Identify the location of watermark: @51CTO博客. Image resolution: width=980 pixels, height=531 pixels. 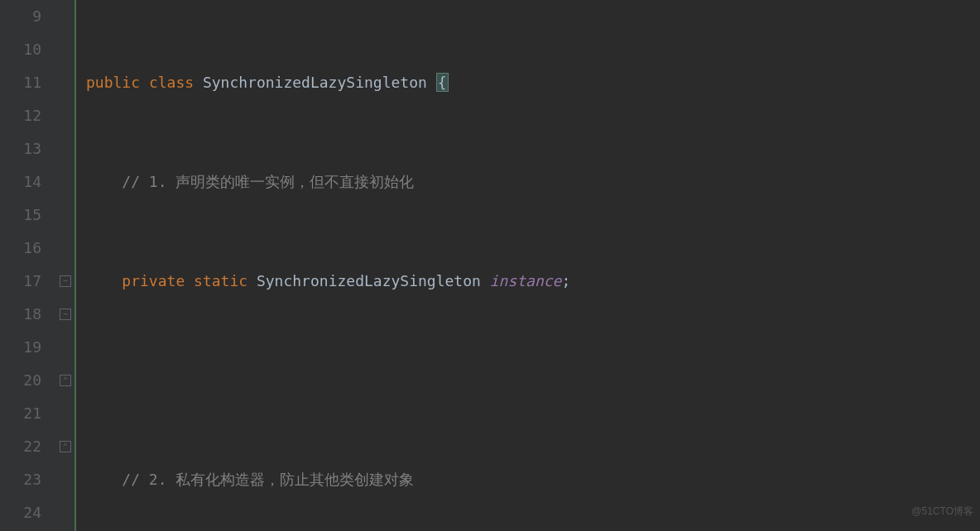
(942, 511).